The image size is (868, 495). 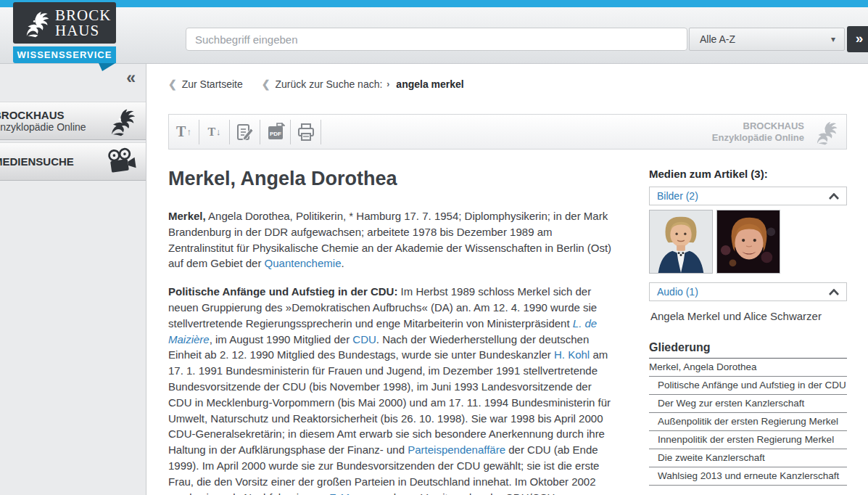 What do you see at coordinates (276, 132) in the screenshot?
I see `pdf-export-button: PDF` at bounding box center [276, 132].